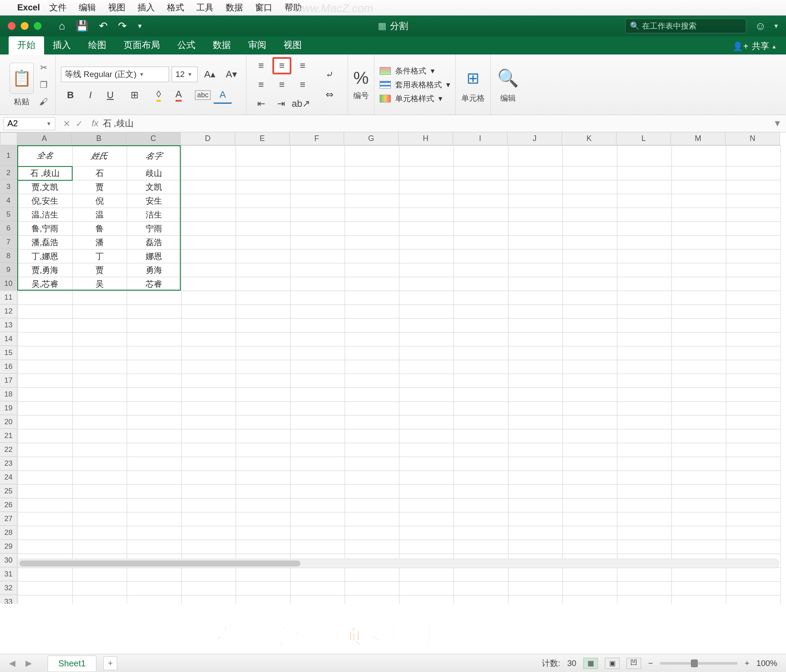  Describe the element at coordinates (223, 95) in the screenshot. I see `phonetic-field-button: A` at that location.